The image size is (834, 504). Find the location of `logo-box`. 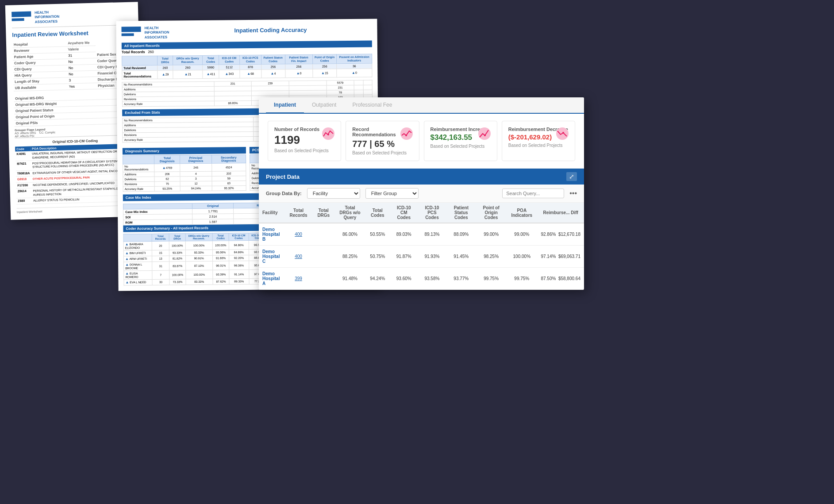

logo-box is located at coordinates (21, 18).